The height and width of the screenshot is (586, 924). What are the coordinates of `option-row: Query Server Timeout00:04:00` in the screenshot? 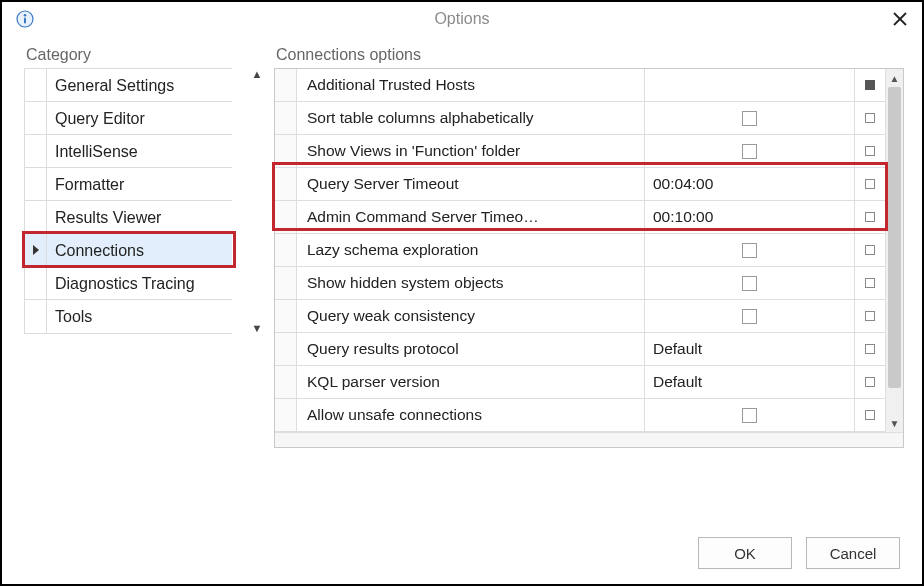 It's located at (580, 184).